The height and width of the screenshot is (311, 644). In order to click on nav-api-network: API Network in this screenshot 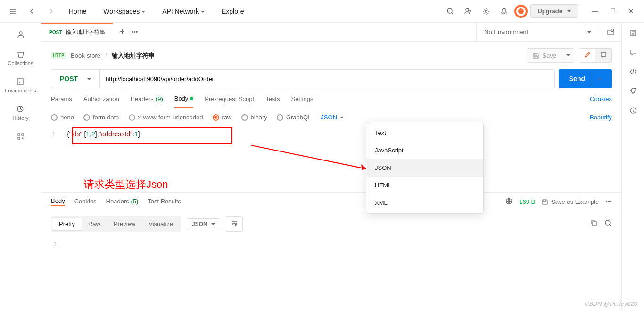, I will do `click(183, 11)`.